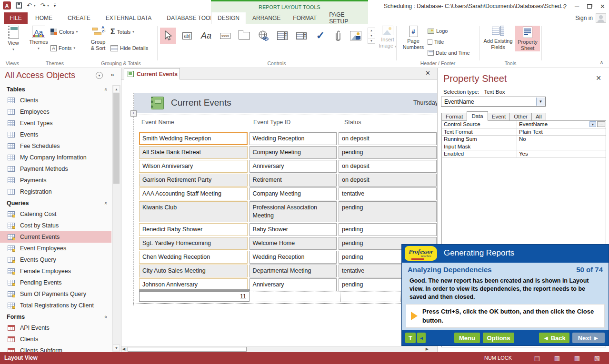 This screenshot has height=364, width=609. I want to click on cell-event-name: City Auto Sales Meeting, so click(193, 271).